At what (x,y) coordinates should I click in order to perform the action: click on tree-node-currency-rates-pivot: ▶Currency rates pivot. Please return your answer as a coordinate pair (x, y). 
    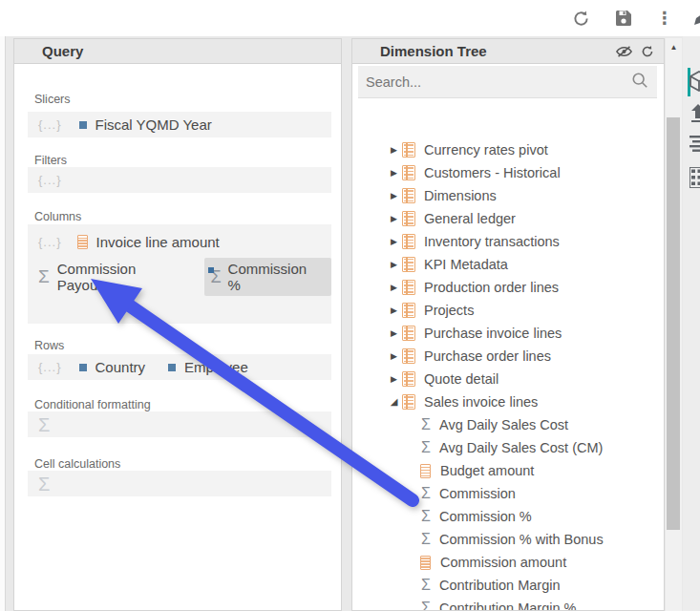
    Looking at the image, I should click on (508, 150).